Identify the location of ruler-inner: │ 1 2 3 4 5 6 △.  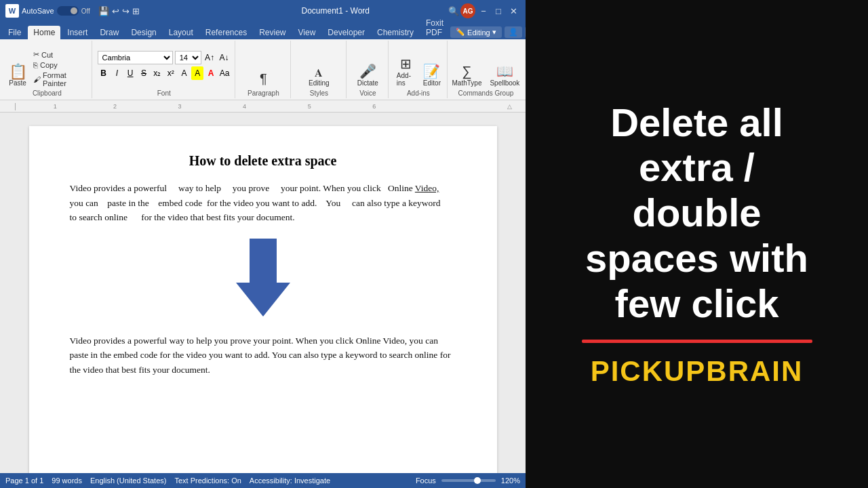
(263, 106).